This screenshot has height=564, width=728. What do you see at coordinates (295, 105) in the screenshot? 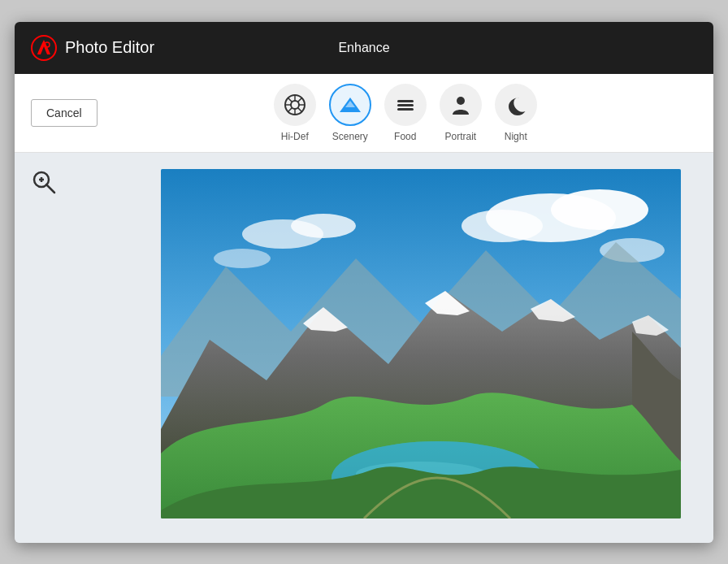
I see `hidef-icon-circle` at bounding box center [295, 105].